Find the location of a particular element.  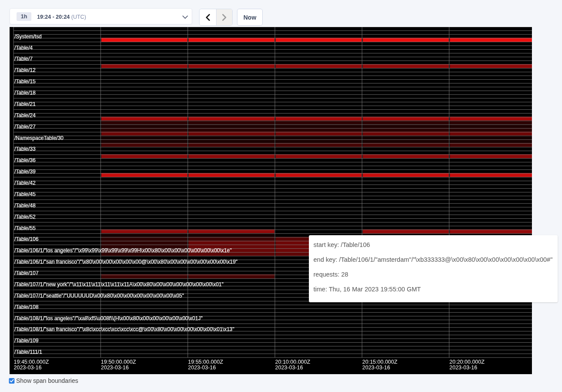

svg-text: /Table/33 is located at coordinates (25, 149).